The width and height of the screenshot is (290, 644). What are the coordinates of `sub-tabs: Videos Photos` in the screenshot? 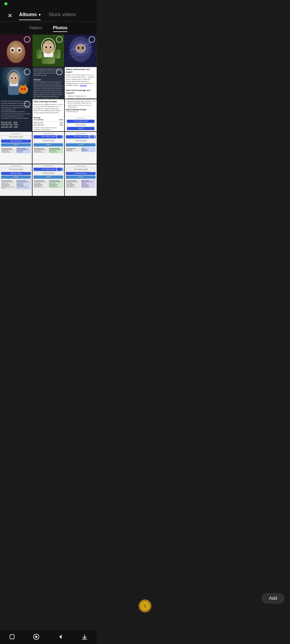 It's located at (48, 28).